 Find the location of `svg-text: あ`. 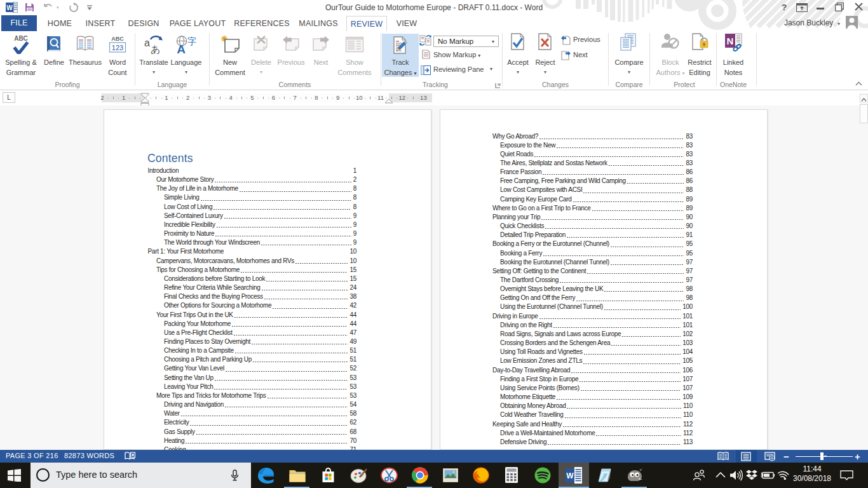

svg-text: あ is located at coordinates (155, 49).